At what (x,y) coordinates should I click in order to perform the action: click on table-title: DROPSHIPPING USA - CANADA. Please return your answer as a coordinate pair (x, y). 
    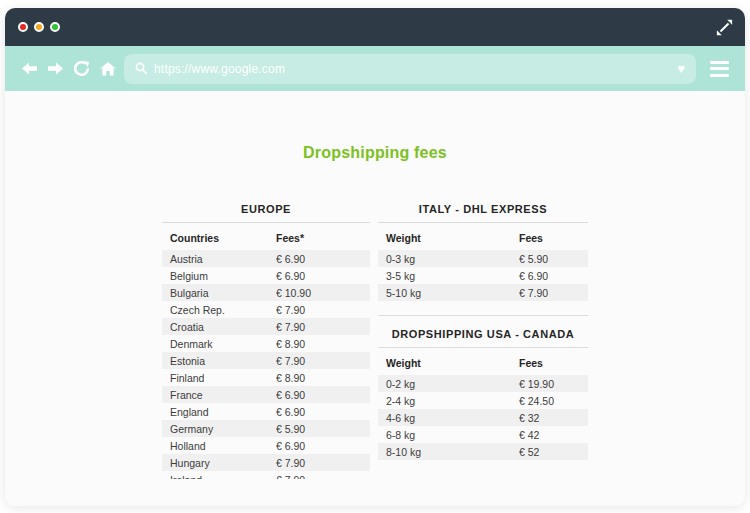
    Looking at the image, I should click on (483, 338).